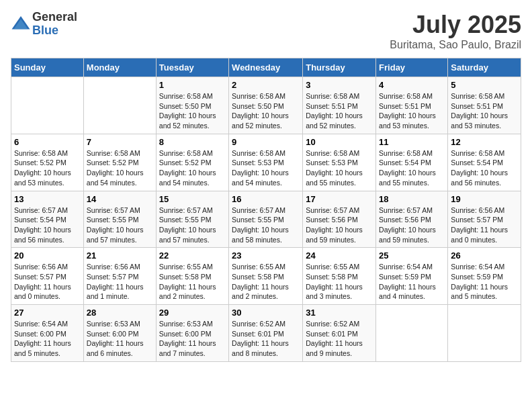 Image resolution: width=532 pixels, height=411 pixels. What do you see at coordinates (485, 277) in the screenshot?
I see `day-cell: 26Sunrise: 6:54 AM Sunset: 5:59 PM Dayli…` at bounding box center [485, 277].